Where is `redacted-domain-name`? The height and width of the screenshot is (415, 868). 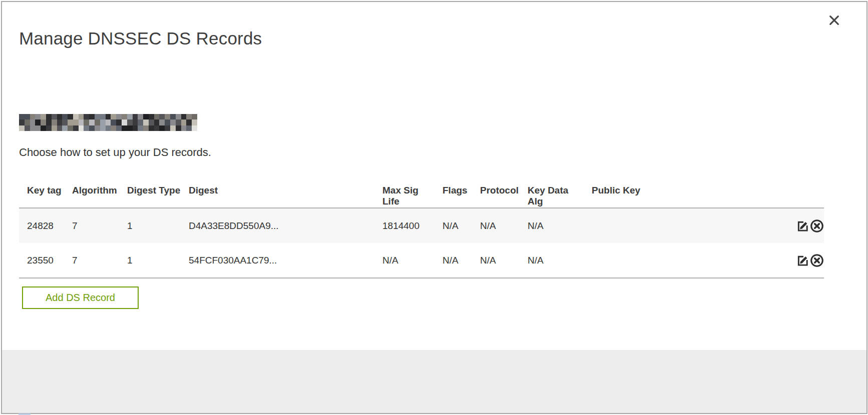
redacted-domain-name is located at coordinates (108, 122).